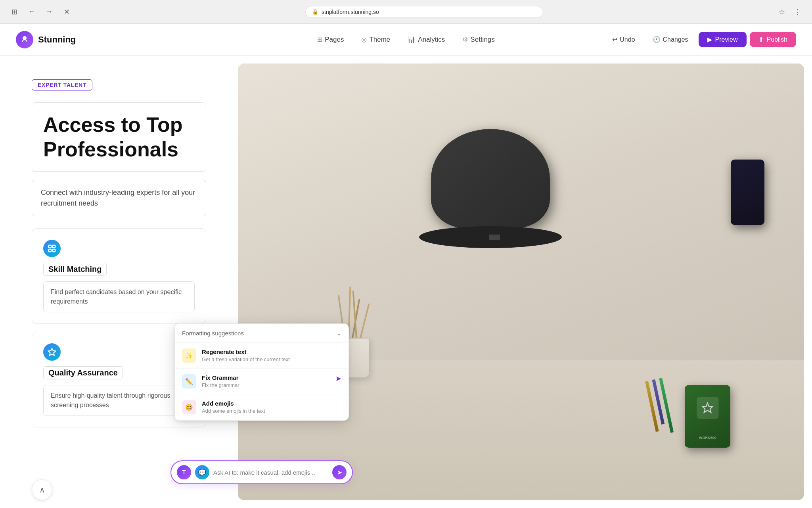 This screenshot has height=508, width=812. What do you see at coordinates (376, 40) in the screenshot?
I see `nav-theme: ◎ Theme` at bounding box center [376, 40].